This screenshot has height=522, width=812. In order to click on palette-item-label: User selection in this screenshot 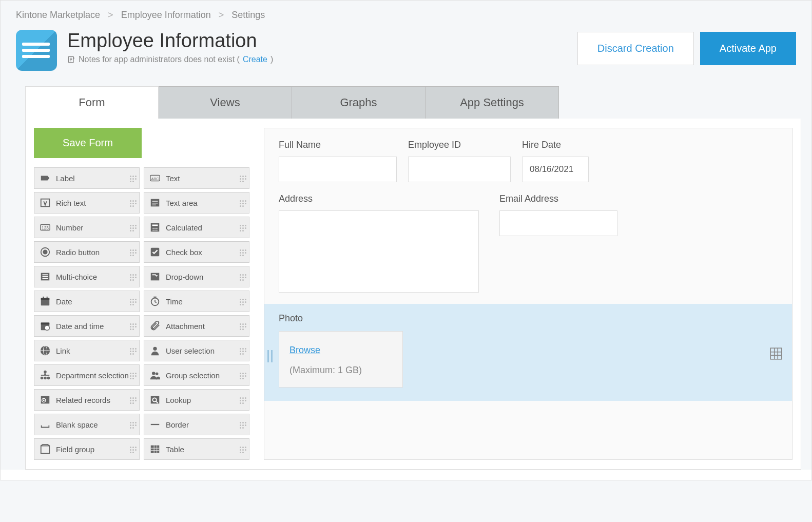, I will do `click(190, 351)`.